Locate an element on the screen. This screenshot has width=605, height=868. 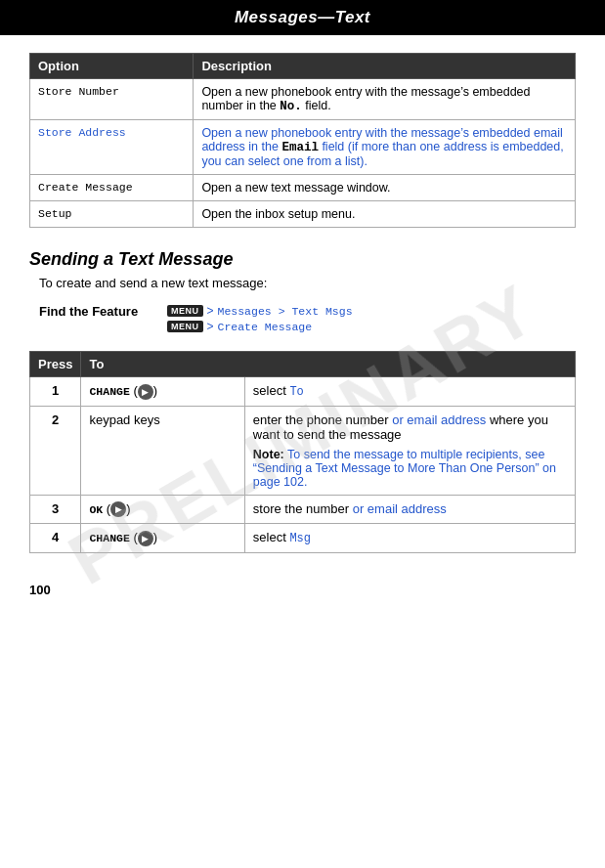
description-col-header: Description is located at coordinates (385, 66).